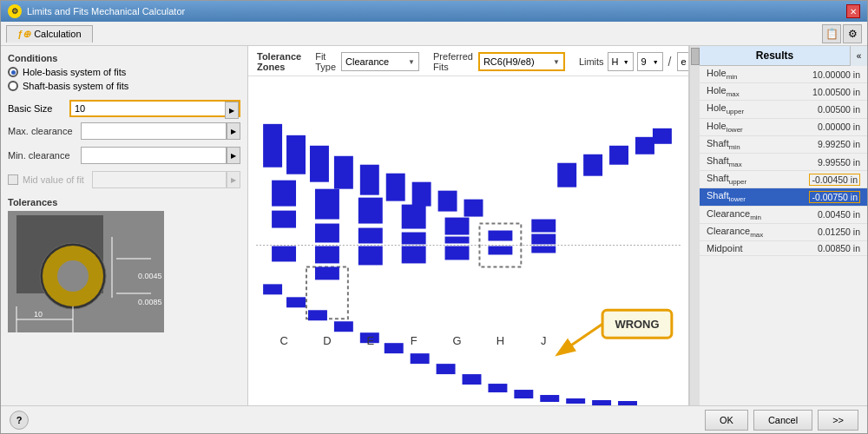 The image size is (868, 434). What do you see at coordinates (838, 127) in the screenshot?
I see `hole-lower-value: 0.00000 in` at bounding box center [838, 127].